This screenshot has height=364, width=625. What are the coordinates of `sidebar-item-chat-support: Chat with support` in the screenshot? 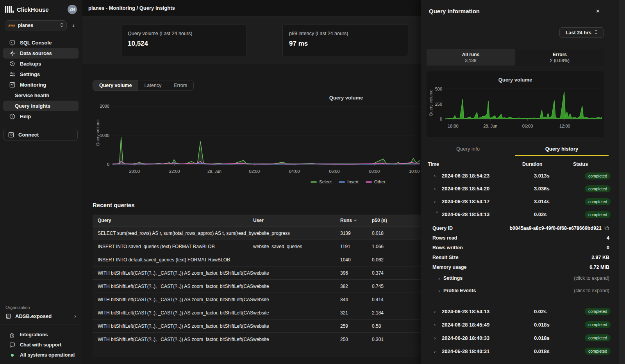 It's located at (41, 345).